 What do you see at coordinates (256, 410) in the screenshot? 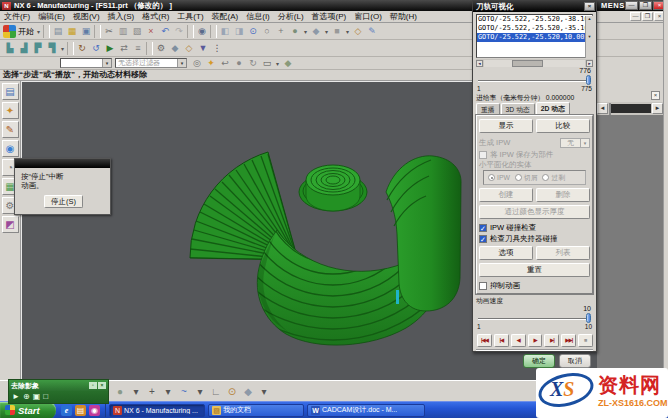
I see `taskbar-task: ▨ 我的文档` at bounding box center [256, 410].